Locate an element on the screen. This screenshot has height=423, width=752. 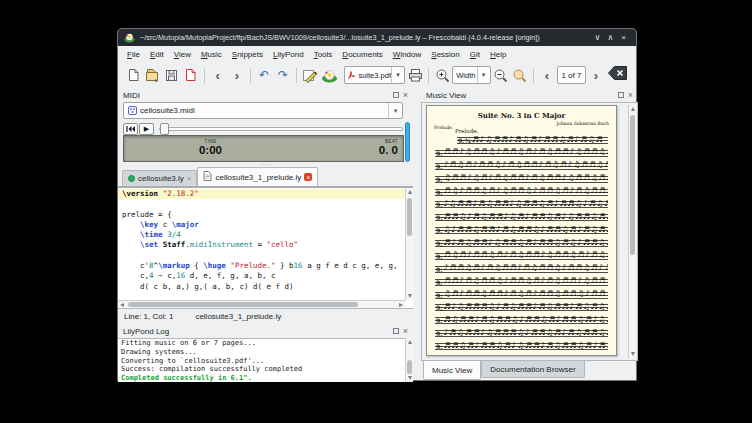
next-page-button: › is located at coordinates (596, 75).